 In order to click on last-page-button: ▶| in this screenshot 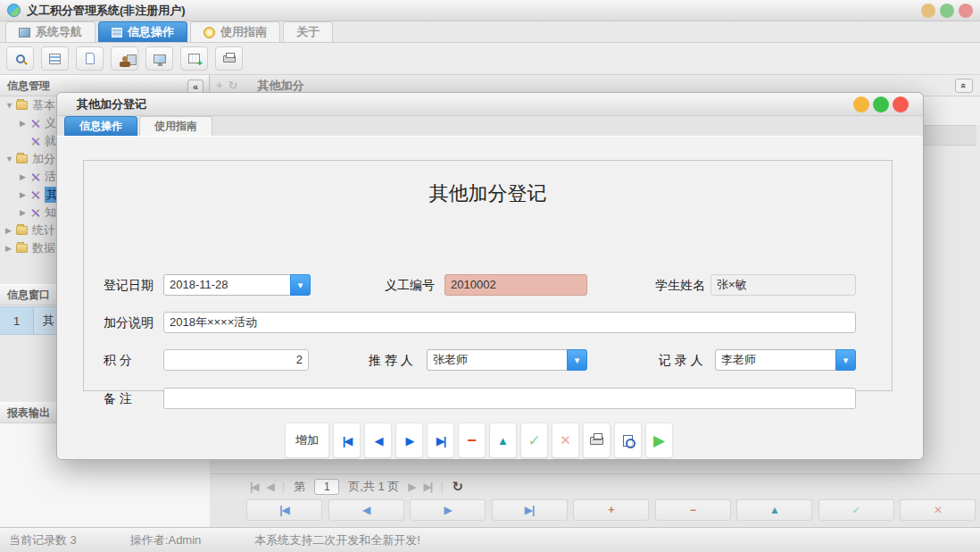, I will do `click(428, 487)`.